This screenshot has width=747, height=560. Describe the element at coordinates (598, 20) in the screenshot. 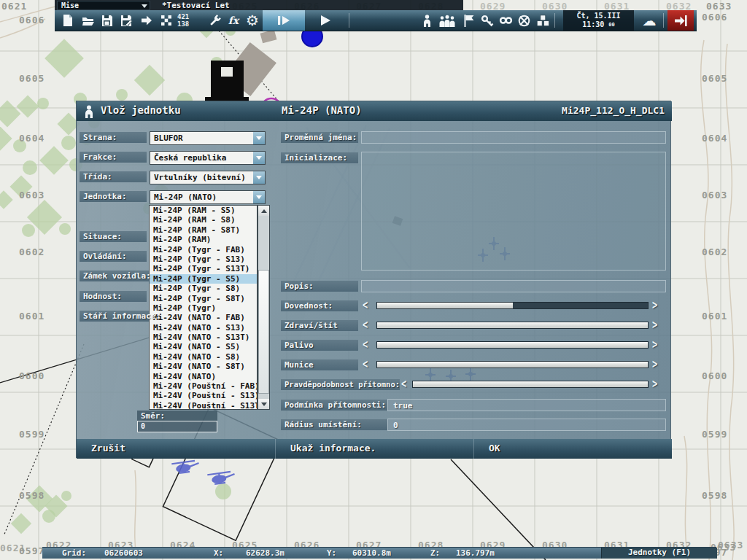

I see `mission-datetime-button: Čt, 15.III 11:30 00` at that location.